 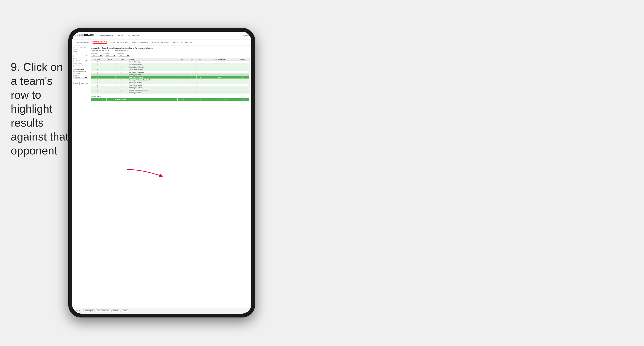 I want to click on table-row: 3-2Vanderbilt University, so click(x=170, y=64).